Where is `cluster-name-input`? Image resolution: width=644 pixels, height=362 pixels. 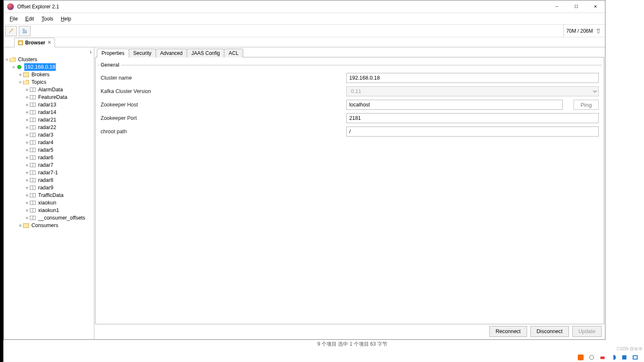 cluster-name-input is located at coordinates (473, 78).